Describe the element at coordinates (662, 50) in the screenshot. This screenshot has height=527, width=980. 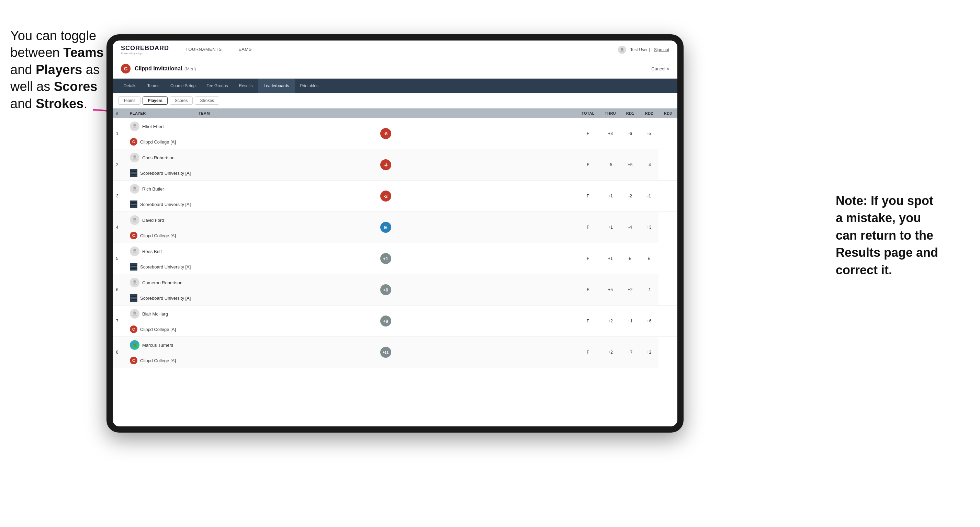
I see `sign-out-link: Sign out` at that location.